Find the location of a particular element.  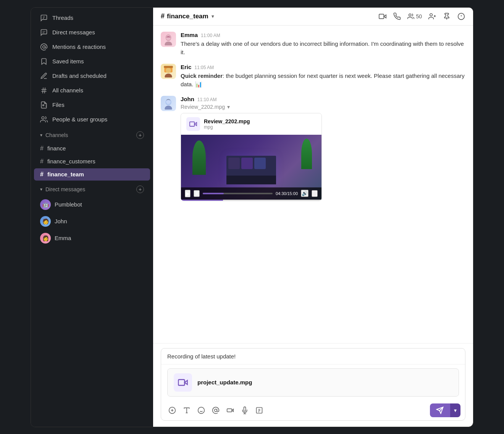

channels-collapse-icon: ▾ is located at coordinates (41, 135).